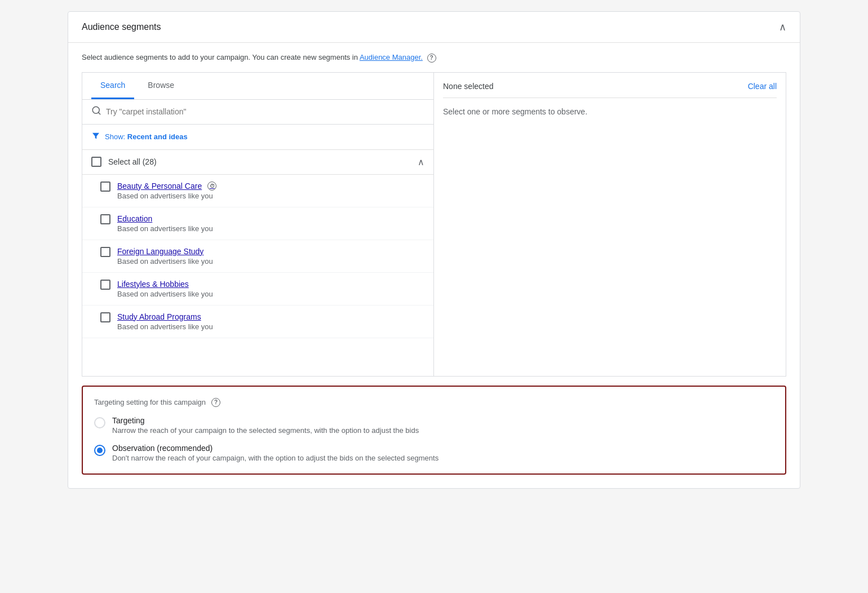 This screenshot has height=593, width=868. Describe the element at coordinates (265, 431) in the screenshot. I see `targeting-option-desc-0: Narrow the reach of your campaign to the…` at that location.